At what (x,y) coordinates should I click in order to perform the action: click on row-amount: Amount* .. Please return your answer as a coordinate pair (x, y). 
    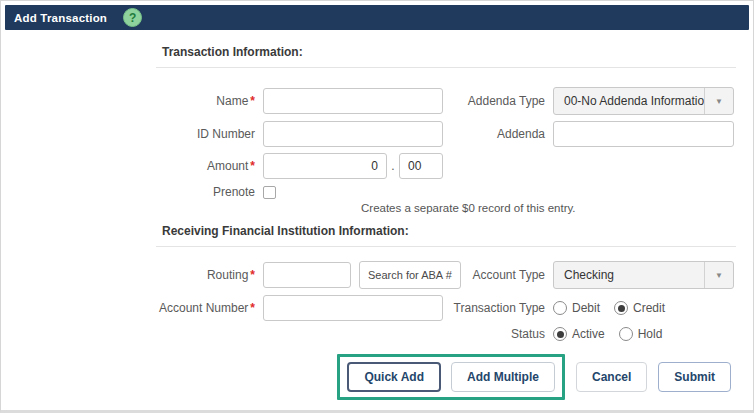
    Looking at the image, I should click on (377, 166).